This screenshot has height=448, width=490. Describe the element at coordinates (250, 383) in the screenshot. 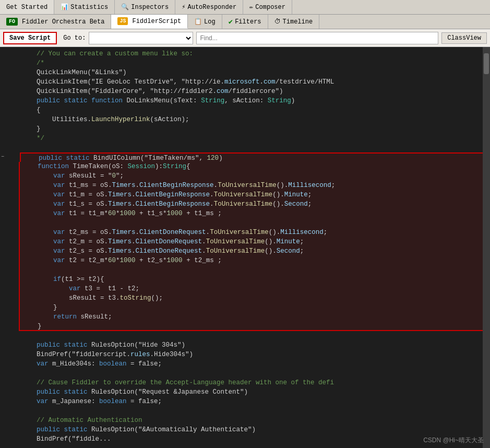

I see `code-line: // Cause Fiddler to override the Accept-…` at that location.